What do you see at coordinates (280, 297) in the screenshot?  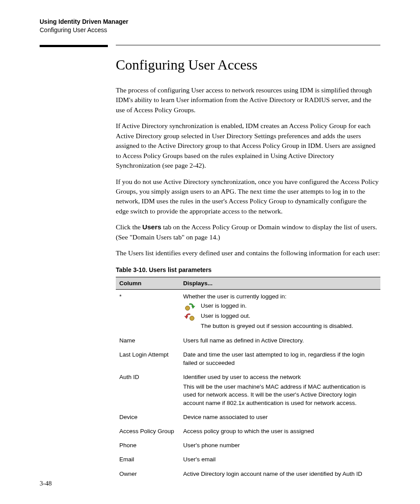 I see `logged-in-intro: Whether the user is currently logged in:` at bounding box center [280, 297].